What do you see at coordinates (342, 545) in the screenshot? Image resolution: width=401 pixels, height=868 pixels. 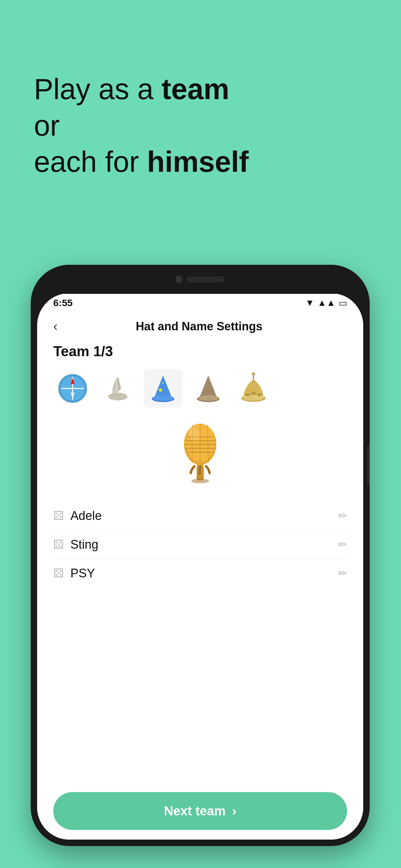 I see `edit-icon-sting: ✏` at bounding box center [342, 545].